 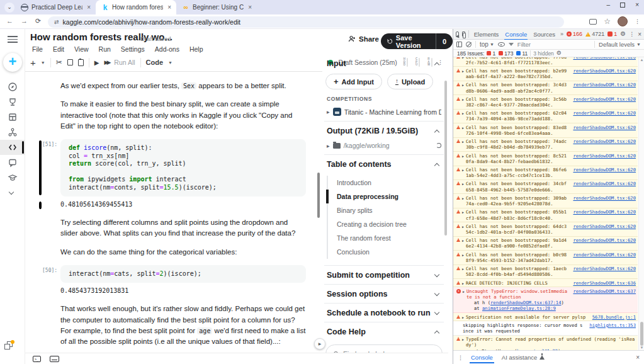 I want to click on add-cell-button: +, so click(x=33, y=63).